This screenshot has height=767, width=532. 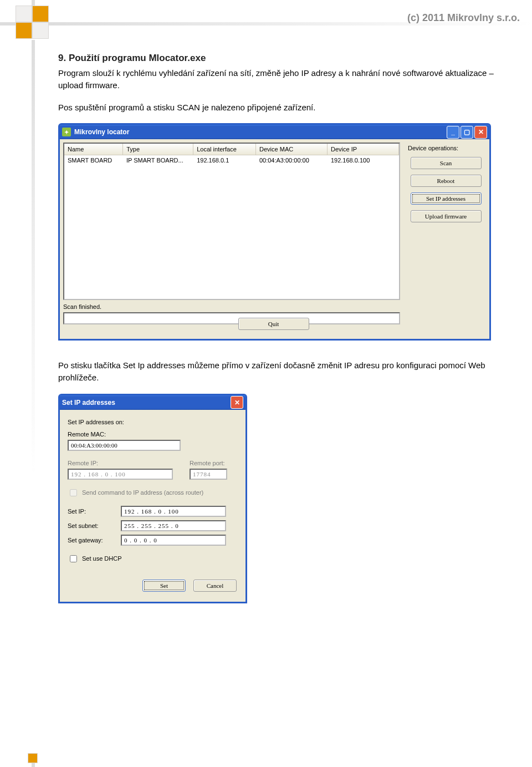 I want to click on col-iface: Local interface, so click(x=225, y=149).